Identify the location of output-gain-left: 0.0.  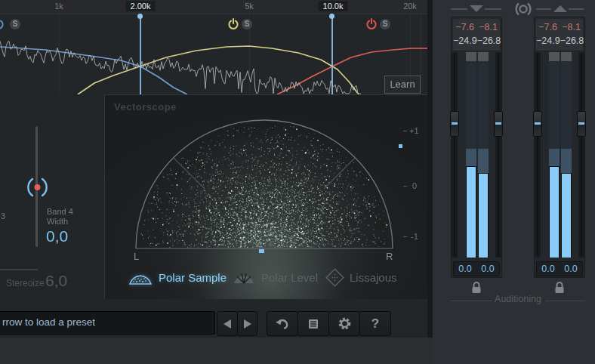
(548, 269).